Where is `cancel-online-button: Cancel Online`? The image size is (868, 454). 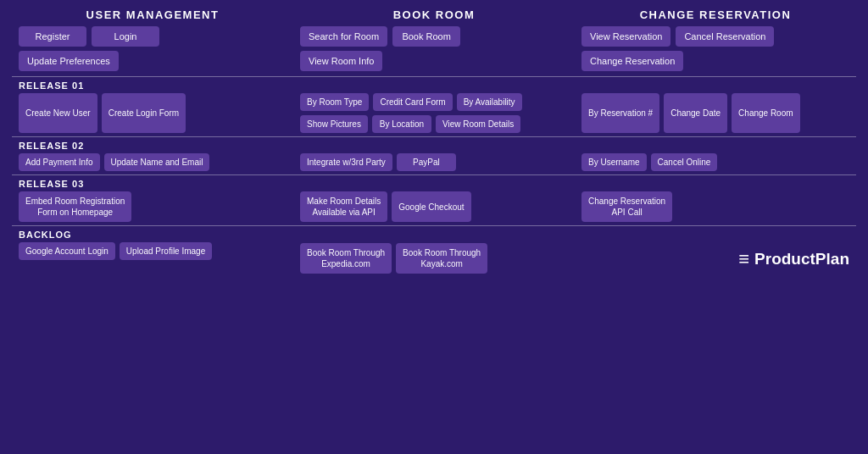 cancel-online-button: Cancel Online is located at coordinates (685, 163).